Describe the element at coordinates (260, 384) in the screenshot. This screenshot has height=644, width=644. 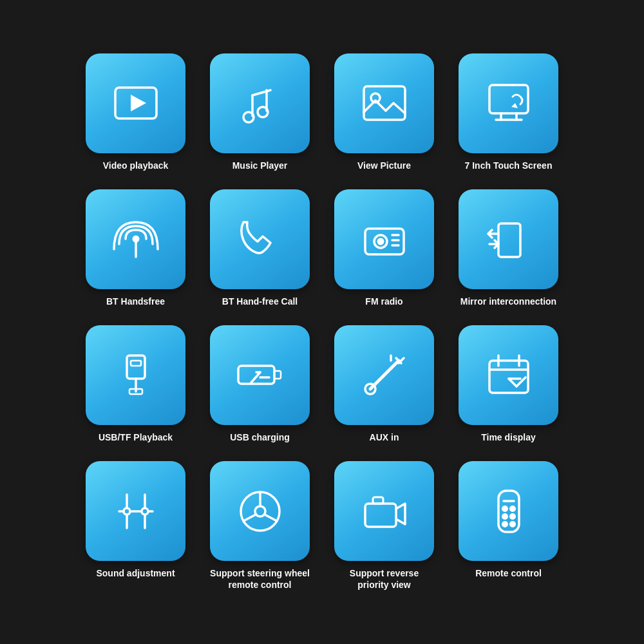
I see `feature-item-usb-charging: USB charging` at that location.